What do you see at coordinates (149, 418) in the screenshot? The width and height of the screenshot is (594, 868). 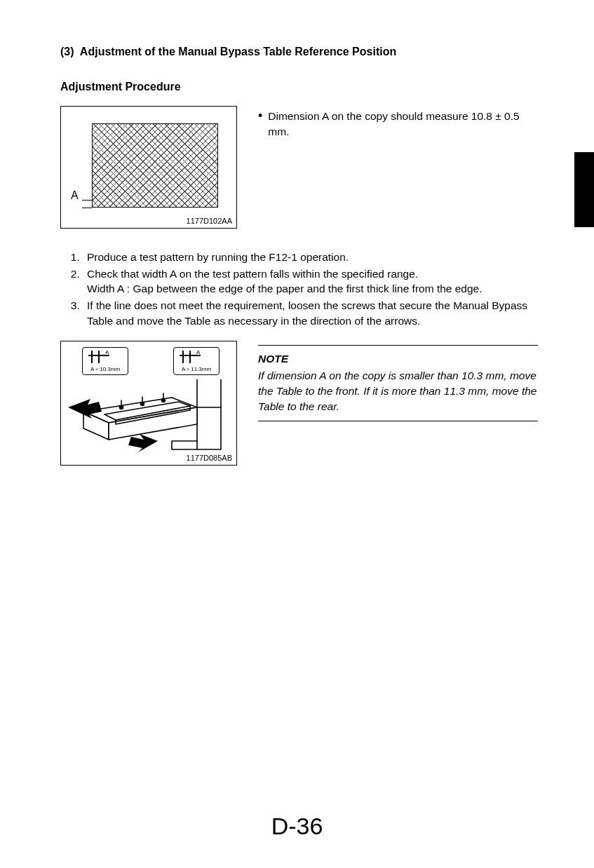 I see `bypass-tray-illustration` at bounding box center [149, 418].